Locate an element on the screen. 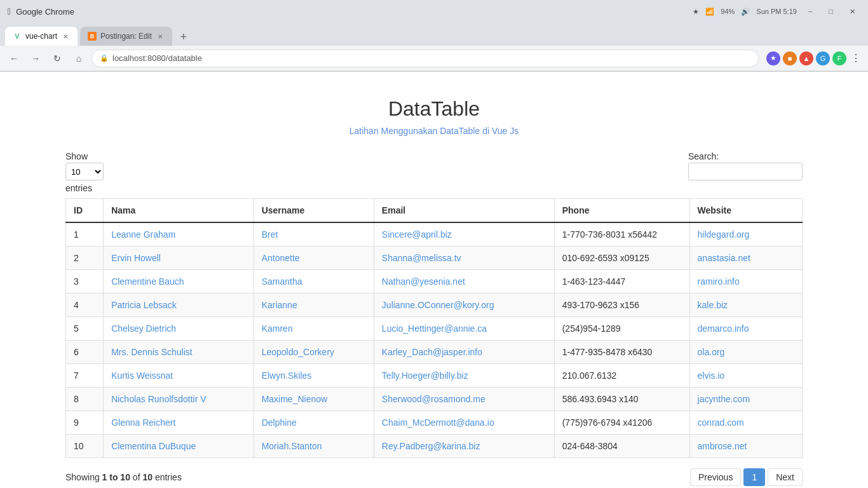  cell-nama: Ervin Howell is located at coordinates (179, 258).